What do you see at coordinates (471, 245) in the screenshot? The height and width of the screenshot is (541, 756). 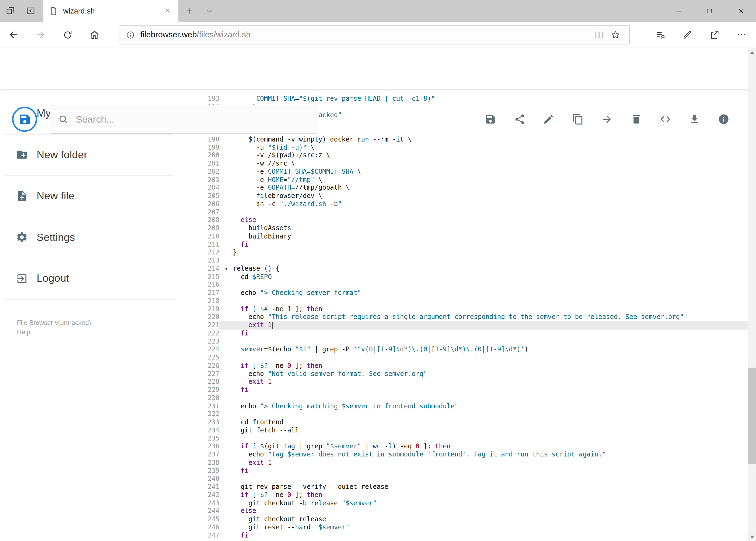 I see `code-line-211: 211 fi` at bounding box center [471, 245].